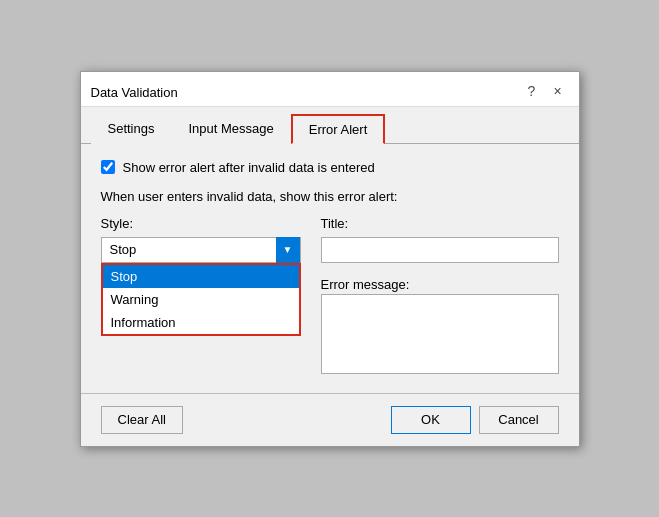  What do you see at coordinates (201, 296) in the screenshot?
I see `style-col: Style: Stop ▼ Stop Warning` at bounding box center [201, 296].